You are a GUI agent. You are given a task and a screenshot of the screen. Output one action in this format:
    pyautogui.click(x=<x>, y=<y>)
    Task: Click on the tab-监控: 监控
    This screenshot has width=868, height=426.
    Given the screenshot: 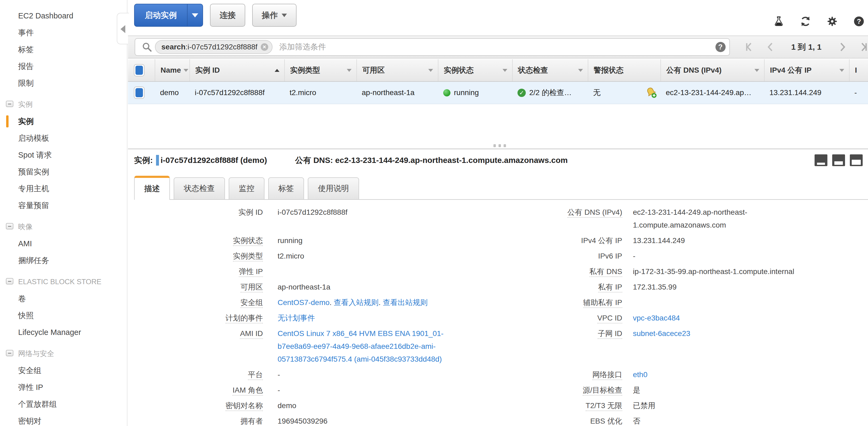 What is the action you would take?
    pyautogui.click(x=247, y=189)
    